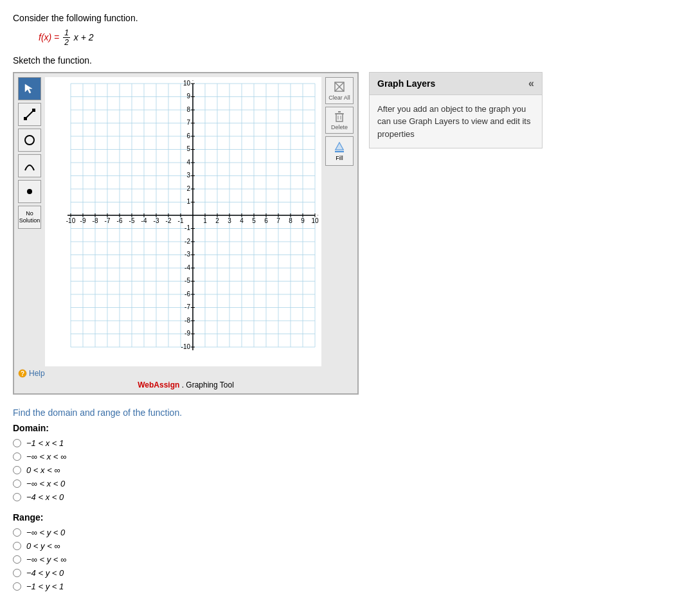  I want to click on range-option-3: −4 < y < 0, so click(350, 573).